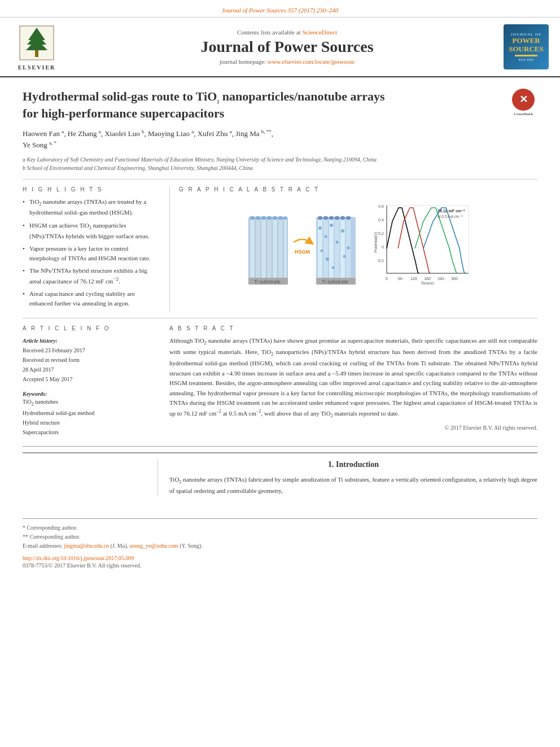 Image resolution: width=560 pixels, height=747 pixels. Describe the element at coordinates (452, 211) in the screenshot. I see `svg-text: 76.12 mF cm⁻²` at that location.